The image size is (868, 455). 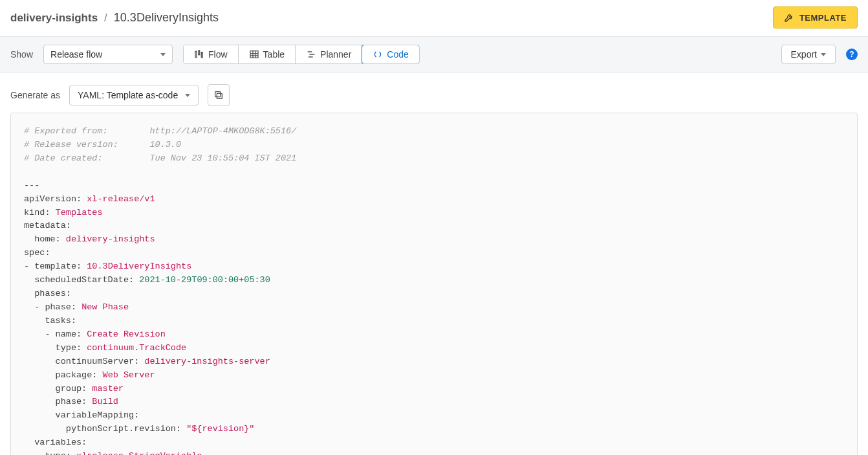 I want to click on code-value: 10.3DeliveryInsights, so click(x=139, y=267).